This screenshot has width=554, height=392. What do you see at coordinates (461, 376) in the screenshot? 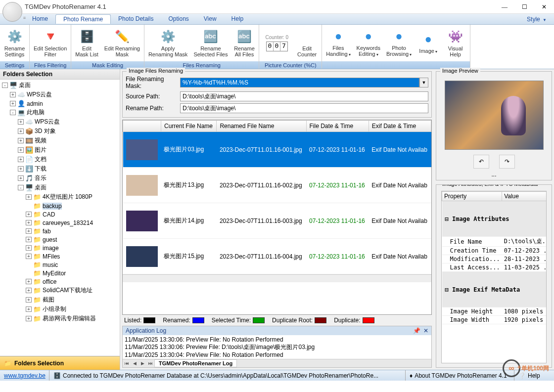
I see `status-about: About TGMDev PhotoRenamer 4.1` at bounding box center [461, 376].